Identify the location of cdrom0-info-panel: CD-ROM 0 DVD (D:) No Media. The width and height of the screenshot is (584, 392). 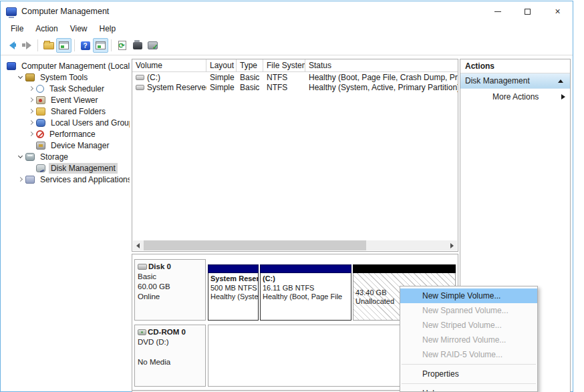
(170, 355).